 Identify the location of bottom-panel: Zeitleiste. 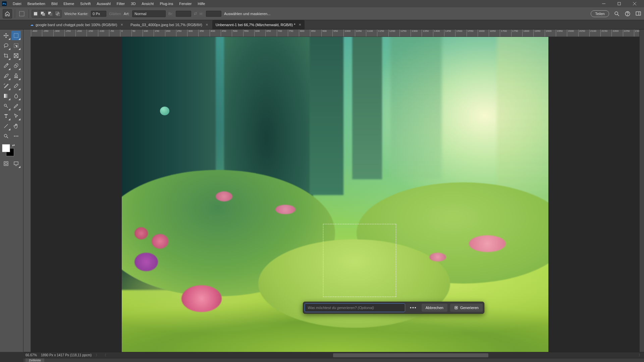
(334, 360).